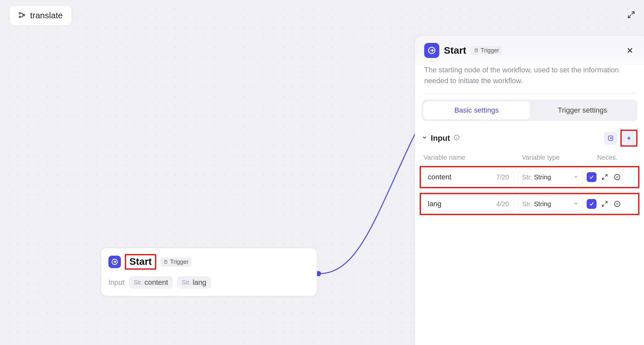  Describe the element at coordinates (156, 282) in the screenshot. I see `var-name: content` at that location.